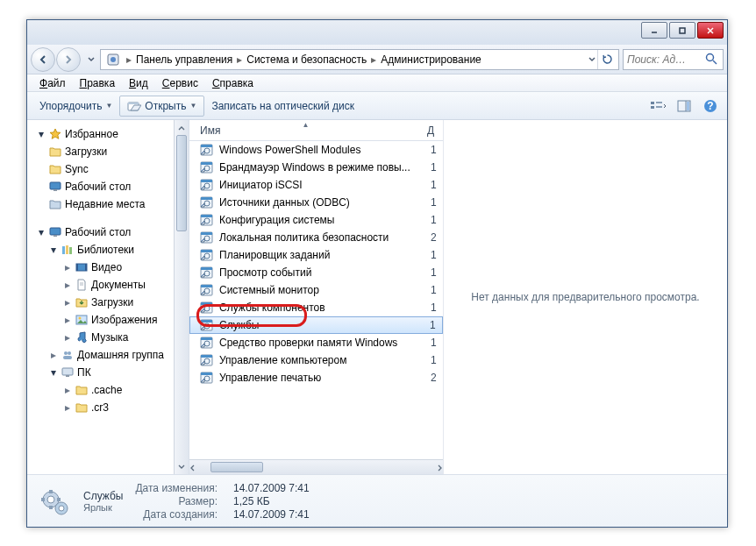  What do you see at coordinates (98, 232) in the screenshot?
I see `nav-label: Рабочий стол` at bounding box center [98, 232].